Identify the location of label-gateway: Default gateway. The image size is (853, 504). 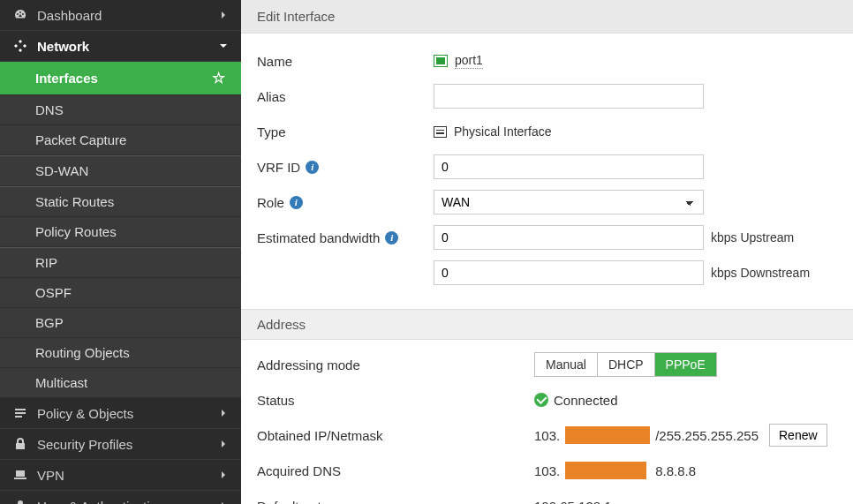
(305, 501).